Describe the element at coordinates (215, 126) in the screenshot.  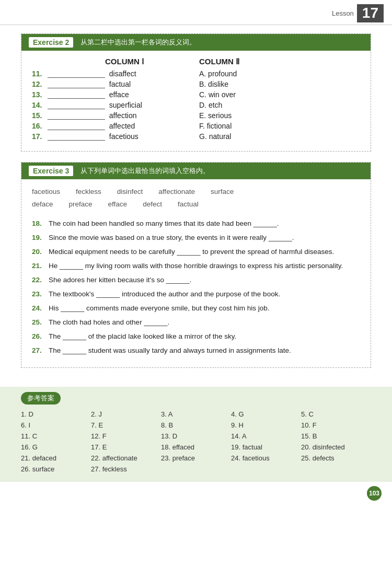
I see `col2-word: F. fictional` at that location.